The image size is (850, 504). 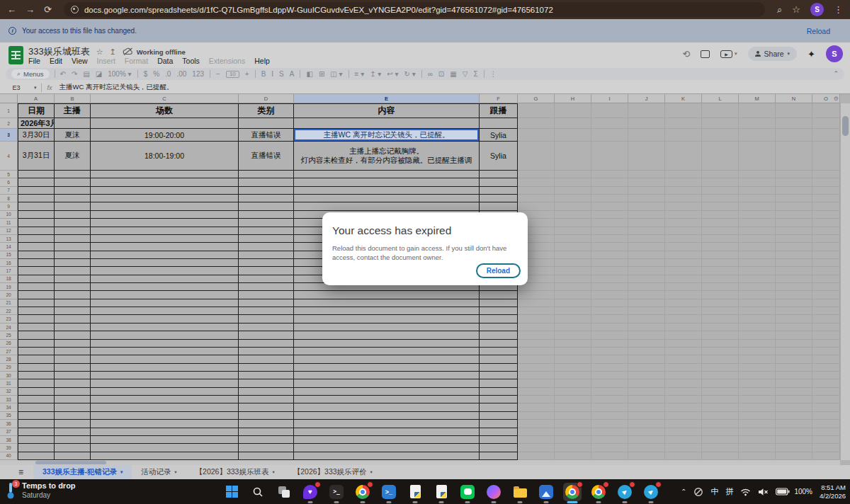 What do you see at coordinates (536, 351) in the screenshot?
I see `cell-G27` at bounding box center [536, 351].